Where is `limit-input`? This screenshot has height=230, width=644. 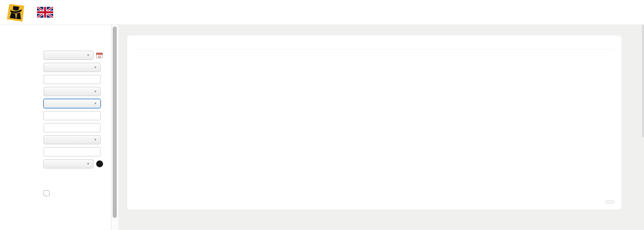
limit-input is located at coordinates (72, 152).